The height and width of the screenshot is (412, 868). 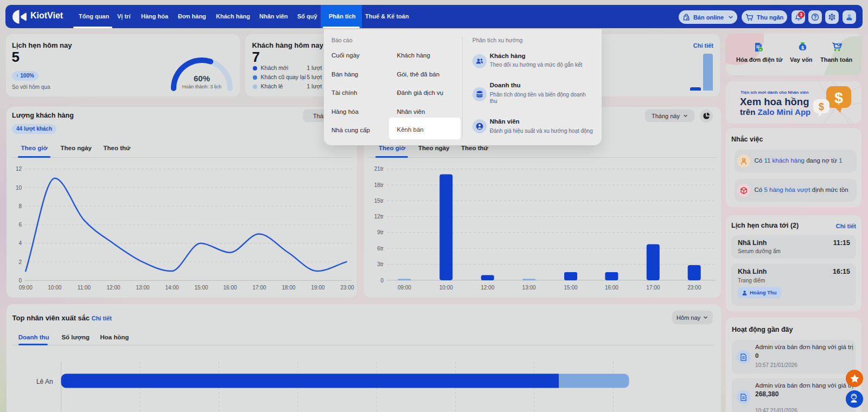 What do you see at coordinates (19, 169) in the screenshot?
I see `svg-text: 12` at bounding box center [19, 169].